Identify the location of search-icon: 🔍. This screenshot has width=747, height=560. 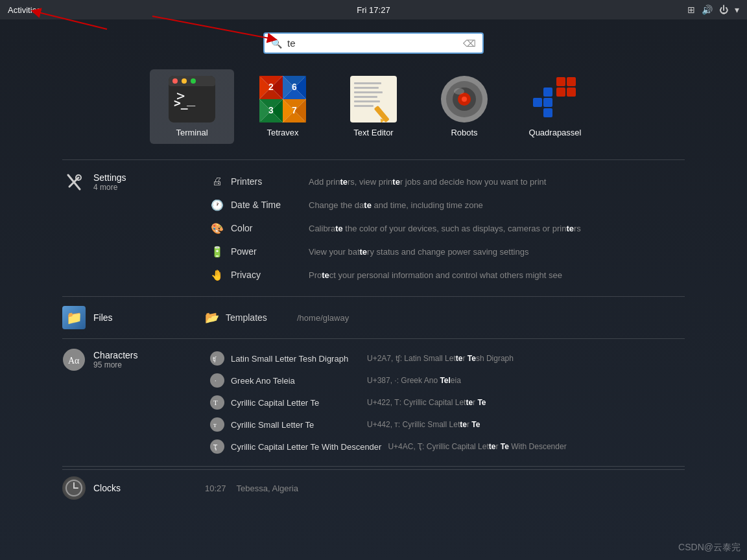
(276, 43).